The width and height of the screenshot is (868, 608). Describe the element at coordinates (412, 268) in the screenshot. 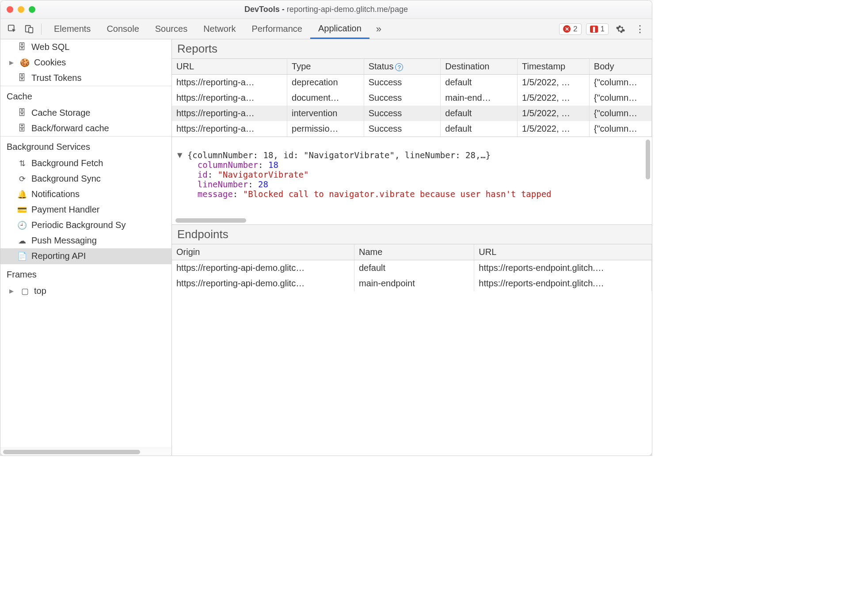

I see `table-row: https://reporting-api-demo.glitc…default…` at that location.